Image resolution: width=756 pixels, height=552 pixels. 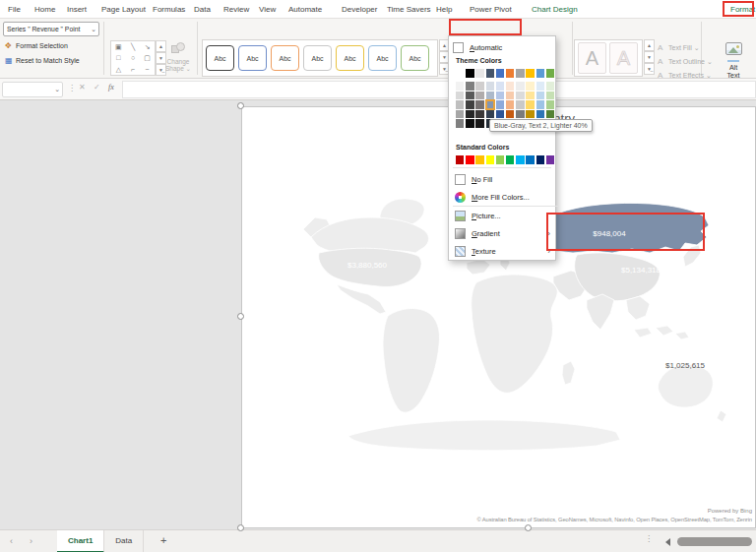 What do you see at coordinates (650, 57) in the screenshot?
I see `scroll-down-icon: ▼` at bounding box center [650, 57].